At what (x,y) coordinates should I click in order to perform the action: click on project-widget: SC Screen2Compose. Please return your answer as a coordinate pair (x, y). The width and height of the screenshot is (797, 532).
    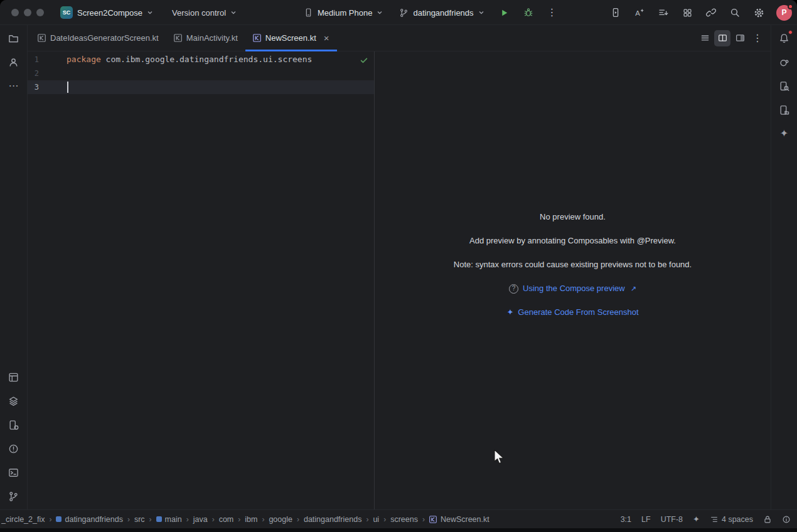
    Looking at the image, I should click on (107, 13).